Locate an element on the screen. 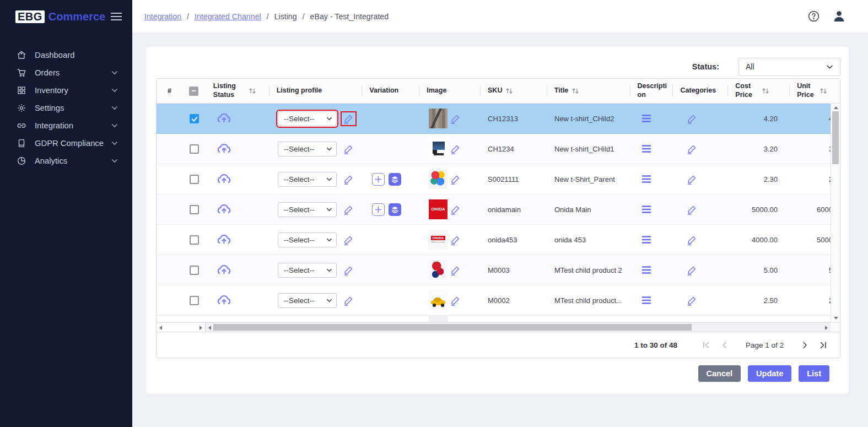 Image resolution: width=868 pixels, height=427 pixels. select-all-checkbox is located at coordinates (194, 91).